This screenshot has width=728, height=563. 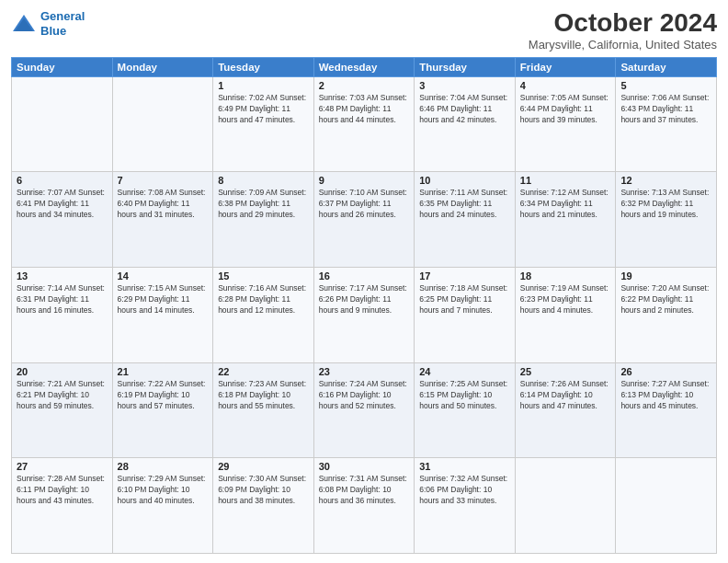 What do you see at coordinates (264, 66) in the screenshot?
I see `weekday-header-tuesday: Tuesday` at bounding box center [264, 66].